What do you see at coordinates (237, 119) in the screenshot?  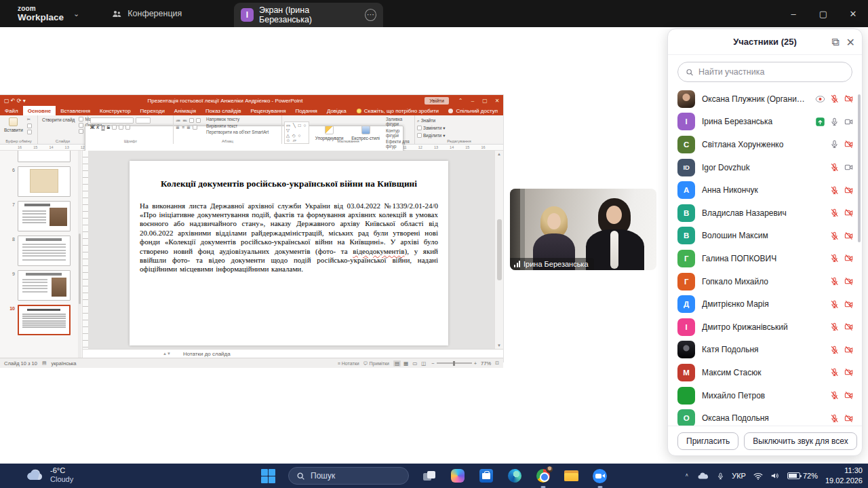 I see `text-direction-button: Напрямок тексту` at bounding box center [237, 119].